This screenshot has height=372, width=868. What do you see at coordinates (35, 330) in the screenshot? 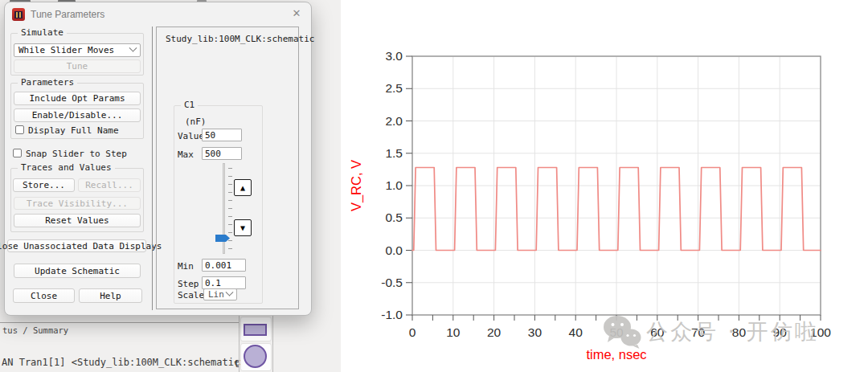
I see `status-summary-tab: tus / Summary` at bounding box center [35, 330].